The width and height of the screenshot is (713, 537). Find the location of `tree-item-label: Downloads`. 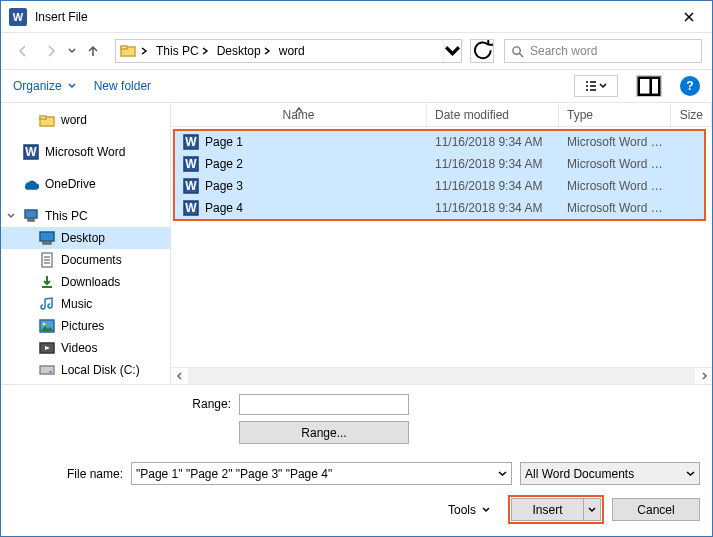

tree-item-label: Downloads is located at coordinates (90, 282).